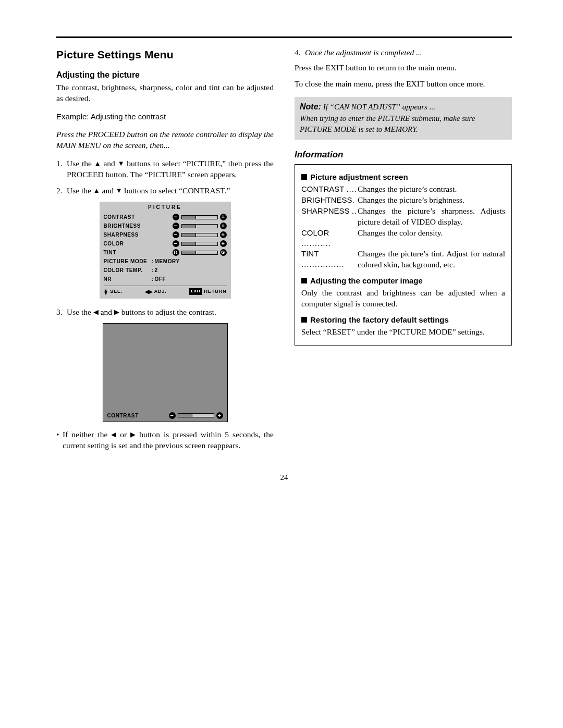 This screenshot has height=728, width=563. I want to click on steps-list: 1. Use the ▲ and ▼ buttons to select “PI…, so click(165, 177).